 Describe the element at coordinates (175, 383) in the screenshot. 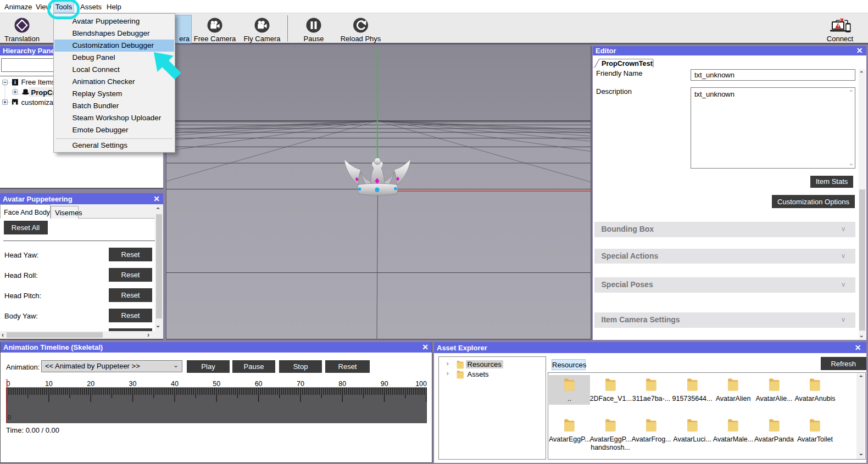

I see `svg-text: 40` at that location.